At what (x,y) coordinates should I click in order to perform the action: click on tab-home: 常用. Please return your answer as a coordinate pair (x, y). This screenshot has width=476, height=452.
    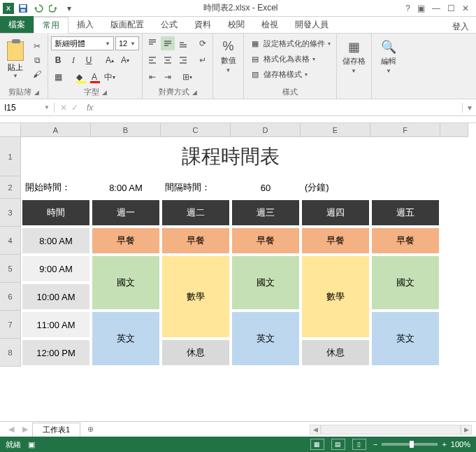
    Looking at the image, I should click on (51, 25).